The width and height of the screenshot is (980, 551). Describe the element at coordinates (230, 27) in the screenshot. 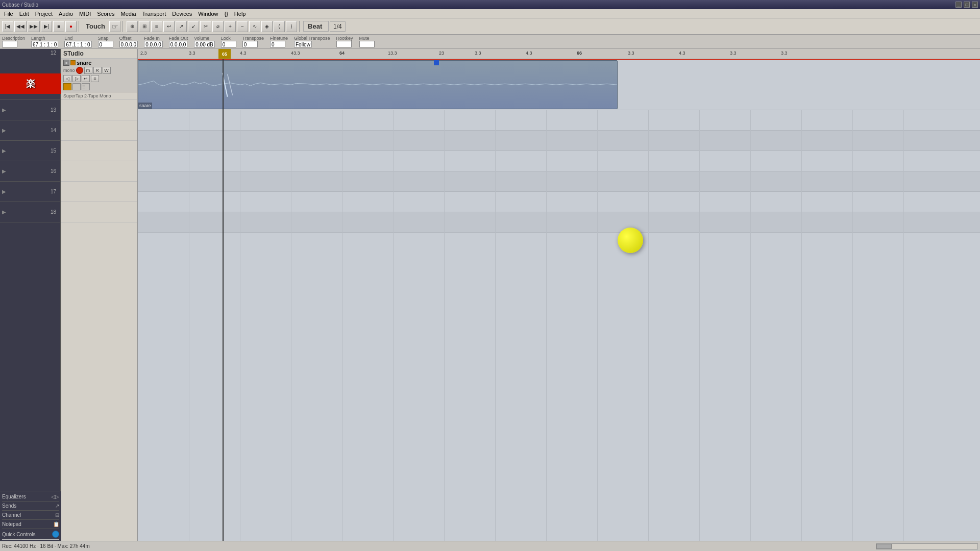

I see `zoom-in-button: +` at that location.